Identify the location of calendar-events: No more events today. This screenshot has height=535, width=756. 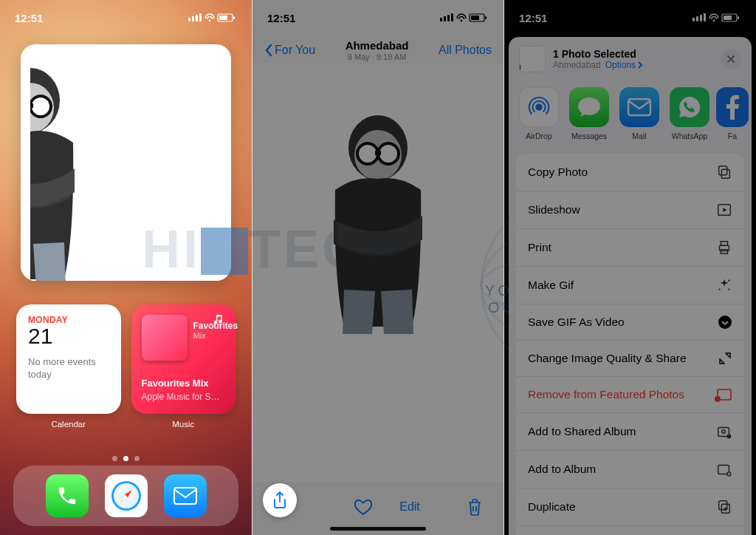
(69, 369).